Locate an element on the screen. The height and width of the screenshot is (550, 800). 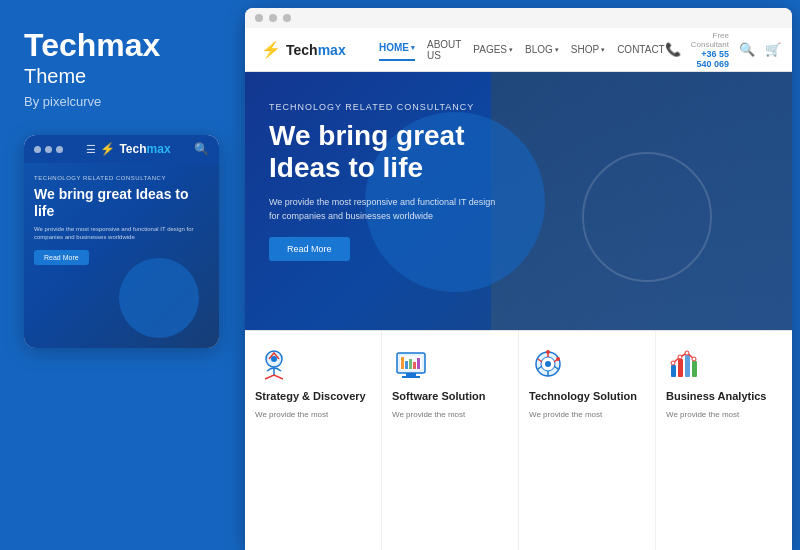
desktop-logo-text: Techmax is located at coordinates (316, 50).